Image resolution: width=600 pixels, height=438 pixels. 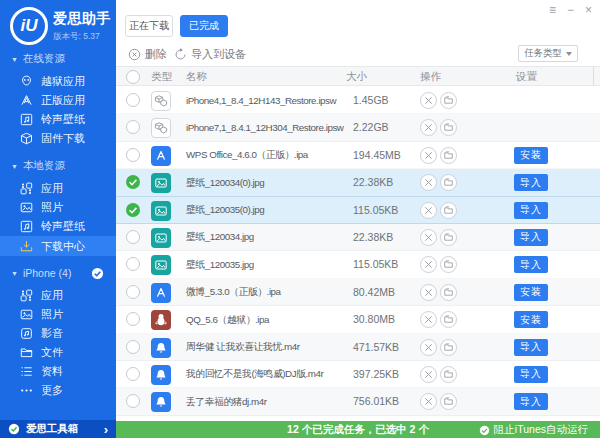 What do you see at coordinates (58, 352) in the screenshot?
I see `sidebar-item-files: 文件` at bounding box center [58, 352].